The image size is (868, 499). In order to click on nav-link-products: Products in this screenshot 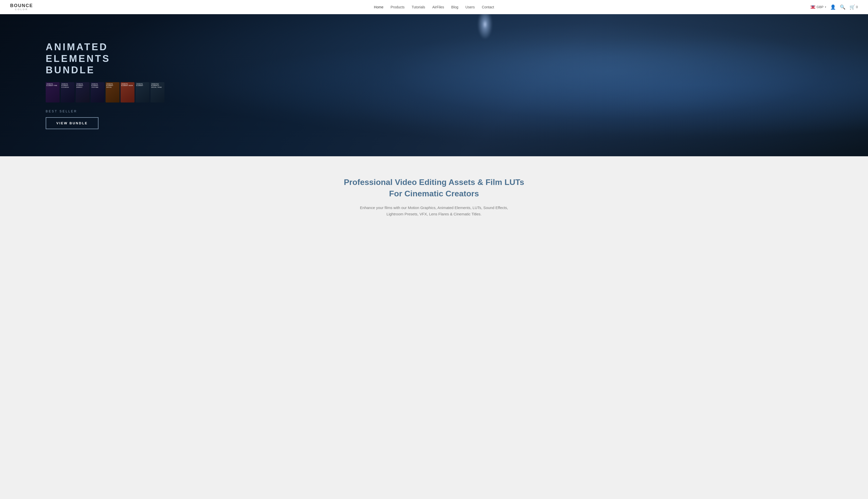, I will do `click(398, 7)`.